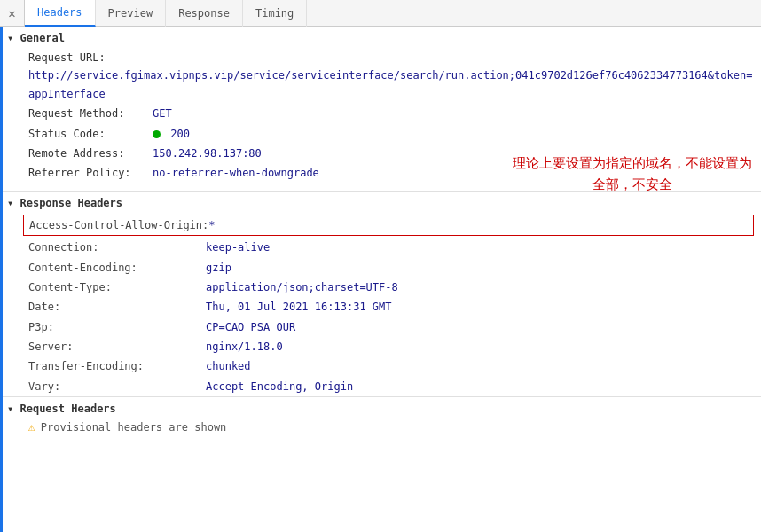 The width and height of the screenshot is (761, 532). Describe the element at coordinates (380, 287) in the screenshot. I see `field-content-type: Content-Type: application/json;charset=U…` at that location.